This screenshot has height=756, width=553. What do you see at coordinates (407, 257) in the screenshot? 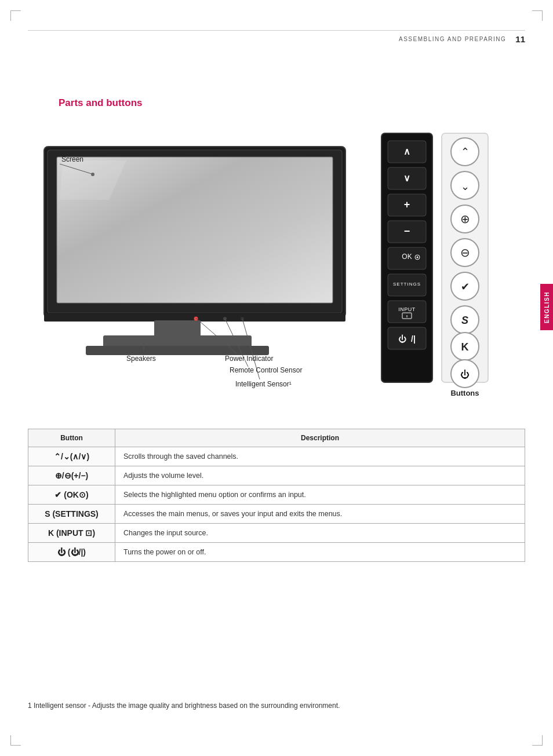
I see `svg-text: OK` at bounding box center [407, 257].